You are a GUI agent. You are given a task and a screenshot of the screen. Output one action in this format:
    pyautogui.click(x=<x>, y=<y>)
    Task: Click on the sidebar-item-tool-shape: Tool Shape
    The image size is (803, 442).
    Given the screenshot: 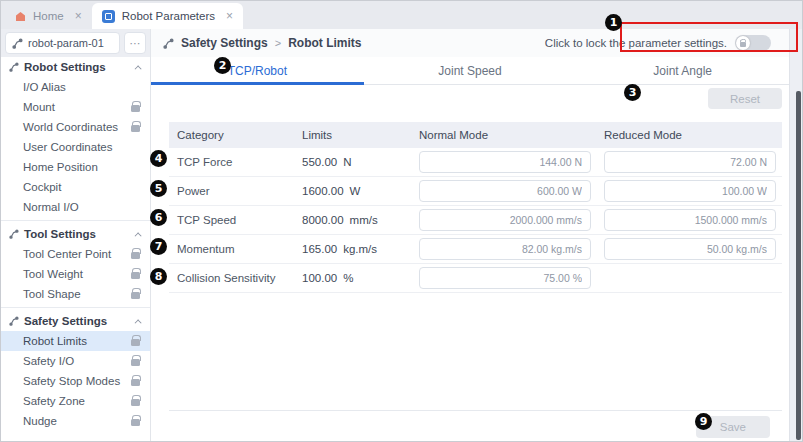 What is the action you would take?
    pyautogui.click(x=76, y=294)
    